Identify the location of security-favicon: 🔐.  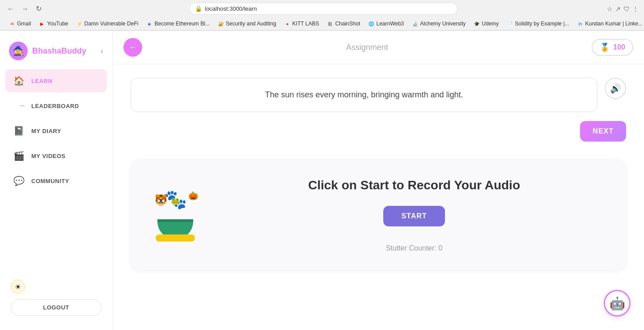
(221, 24).